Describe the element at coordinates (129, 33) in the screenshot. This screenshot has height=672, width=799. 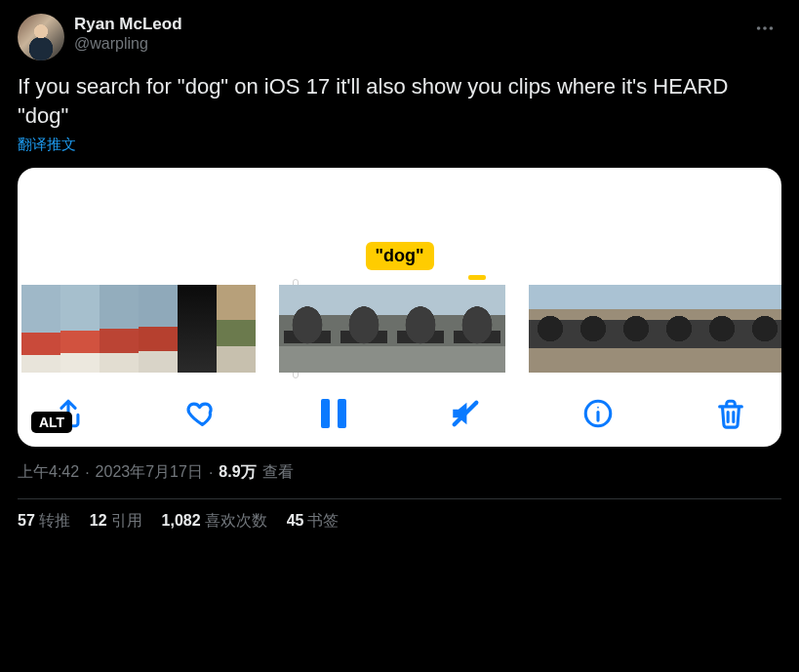
I see `author-block: Ryan McLeod @warpling` at that location.